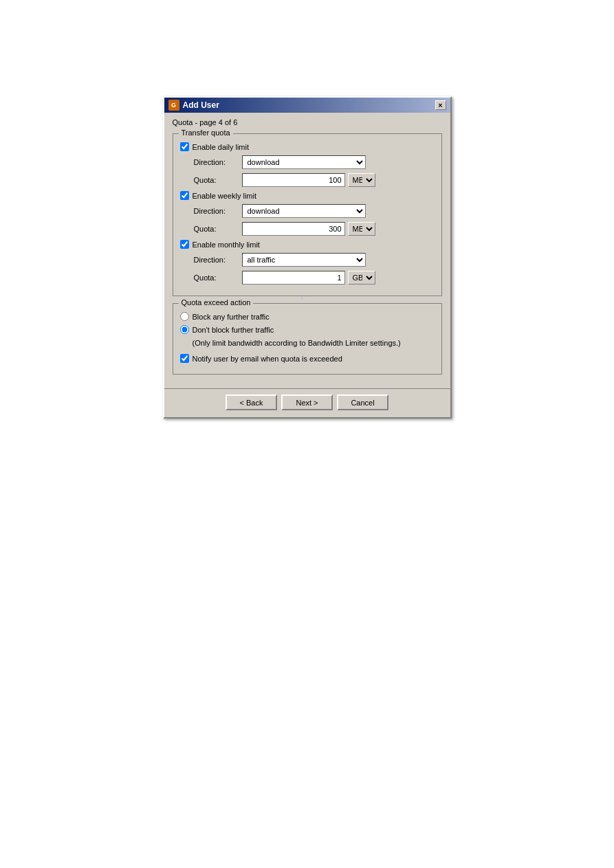  Describe the element at coordinates (225, 196) in the screenshot. I see `enable-weekly-label: Enable weekly limit` at that location.